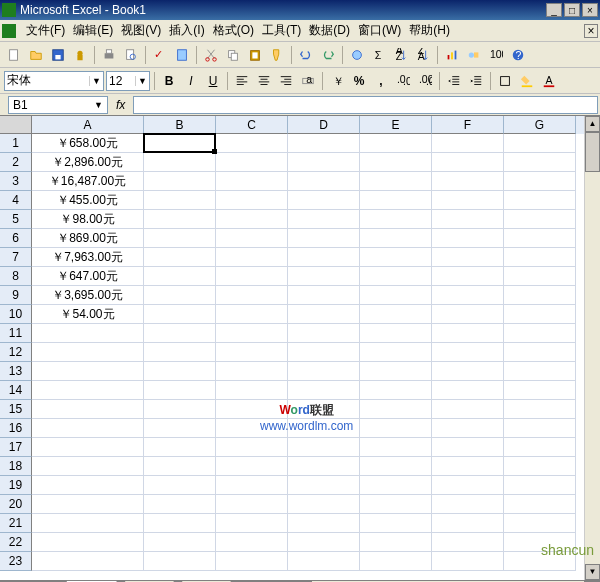 Image resolution: width=600 pixels, height=582 pixels. What do you see at coordinates (282, 30) in the screenshot?
I see `menu-tools: 工具(T)` at bounding box center [282, 30].